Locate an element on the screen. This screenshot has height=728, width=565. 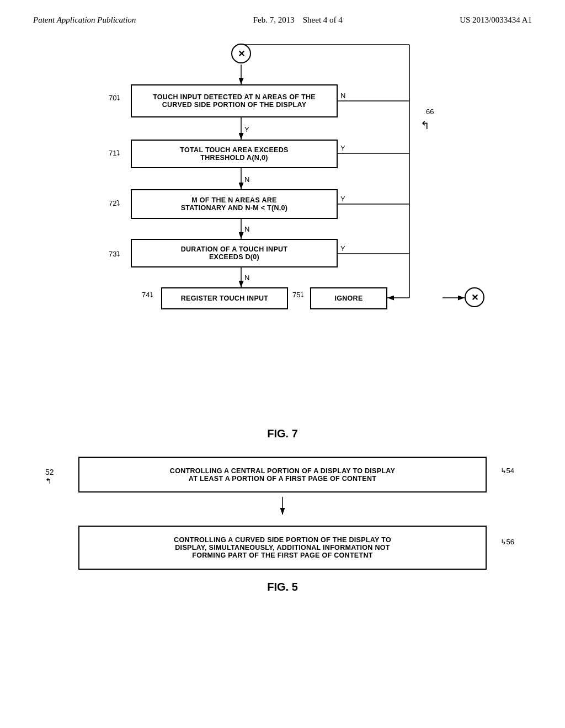
box-75: IGNORE is located at coordinates (349, 298).